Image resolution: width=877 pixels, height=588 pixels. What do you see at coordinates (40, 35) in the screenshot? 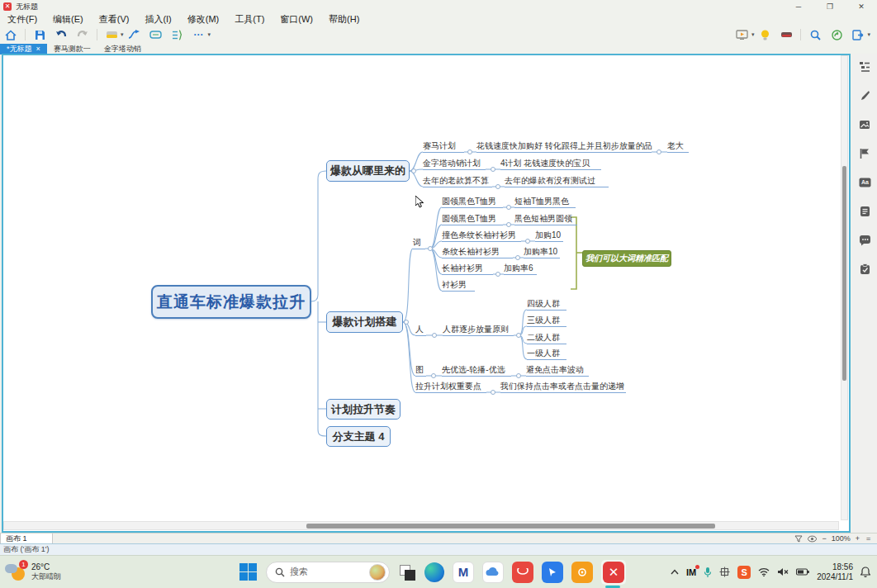
I see `save-icon` at bounding box center [40, 35].